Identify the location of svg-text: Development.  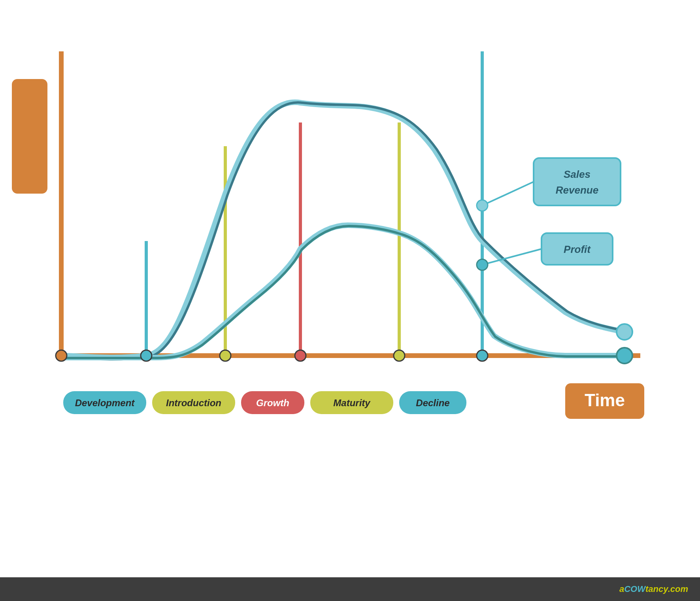
(105, 403).